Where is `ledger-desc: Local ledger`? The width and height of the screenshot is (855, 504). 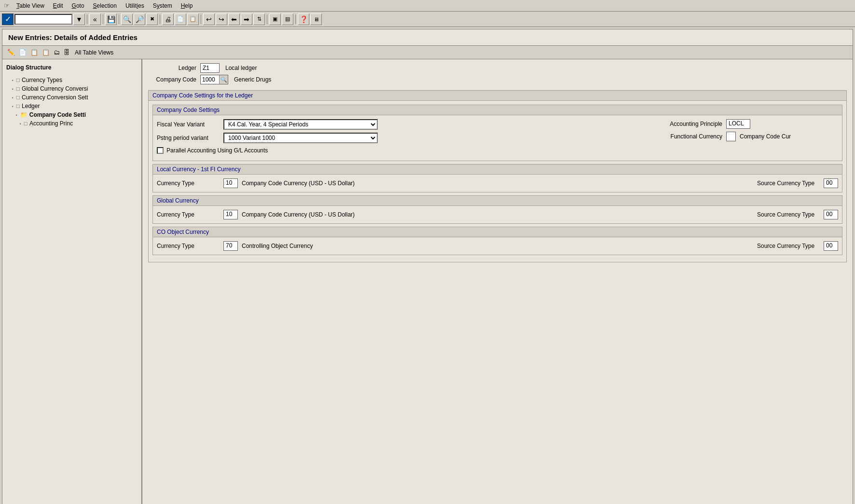
ledger-desc: Local ledger is located at coordinates (241, 68).